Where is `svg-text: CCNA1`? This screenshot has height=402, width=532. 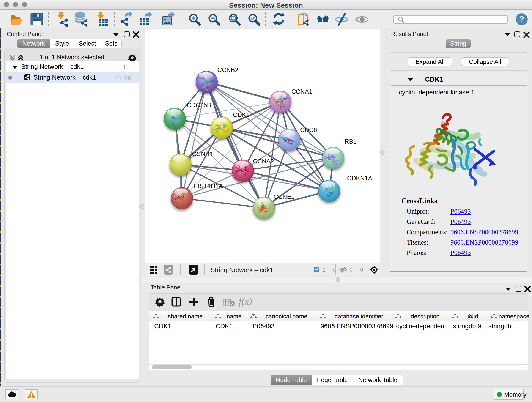 svg-text: CCNA1 is located at coordinates (302, 92).